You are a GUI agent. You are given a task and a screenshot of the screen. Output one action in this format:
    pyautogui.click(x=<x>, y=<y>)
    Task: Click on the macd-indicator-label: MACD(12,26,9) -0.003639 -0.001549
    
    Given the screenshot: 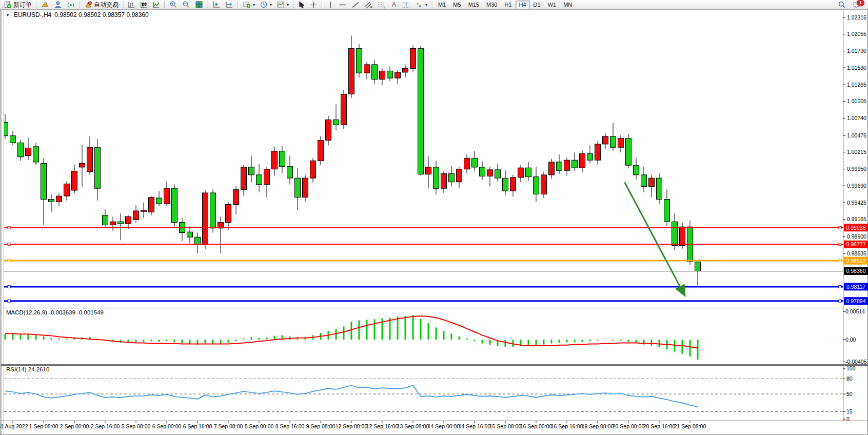 What is the action you would take?
    pyautogui.click(x=55, y=312)
    